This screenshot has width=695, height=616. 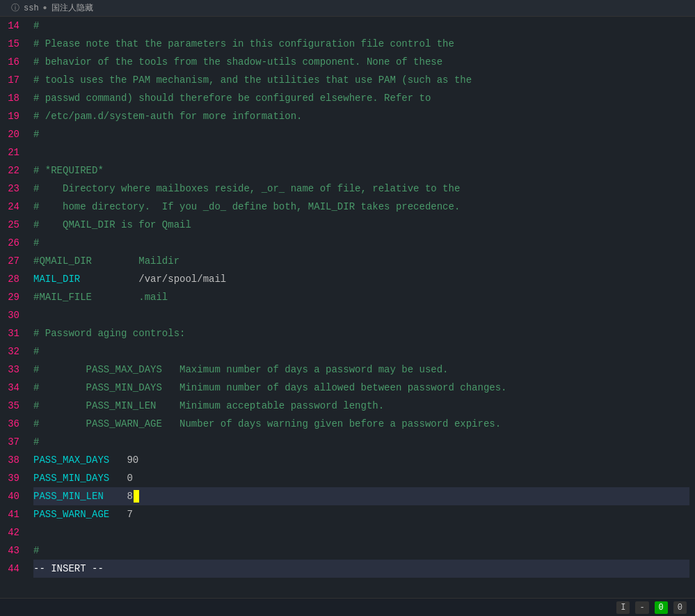 I want to click on status-item-vim: I, so click(x=623, y=608).